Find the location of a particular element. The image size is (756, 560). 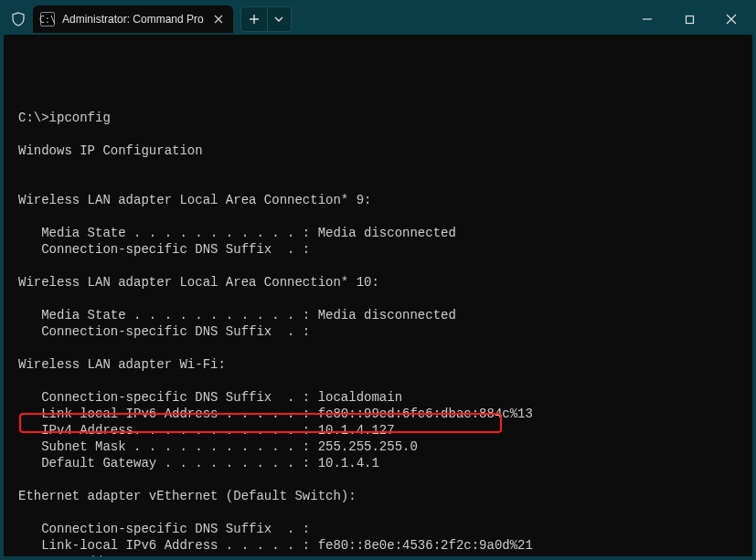

maximize-button is located at coordinates (689, 19).